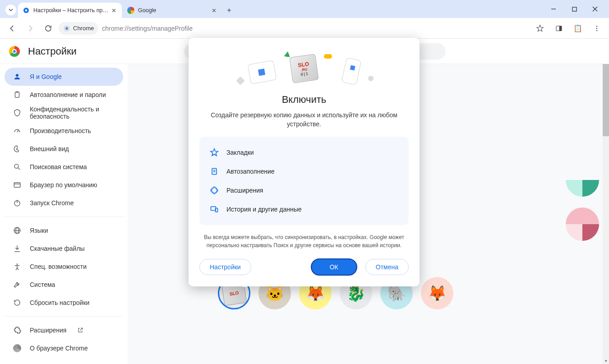  Describe the element at coordinates (240, 81) in the screenshot. I see `diamond-icon` at that location.